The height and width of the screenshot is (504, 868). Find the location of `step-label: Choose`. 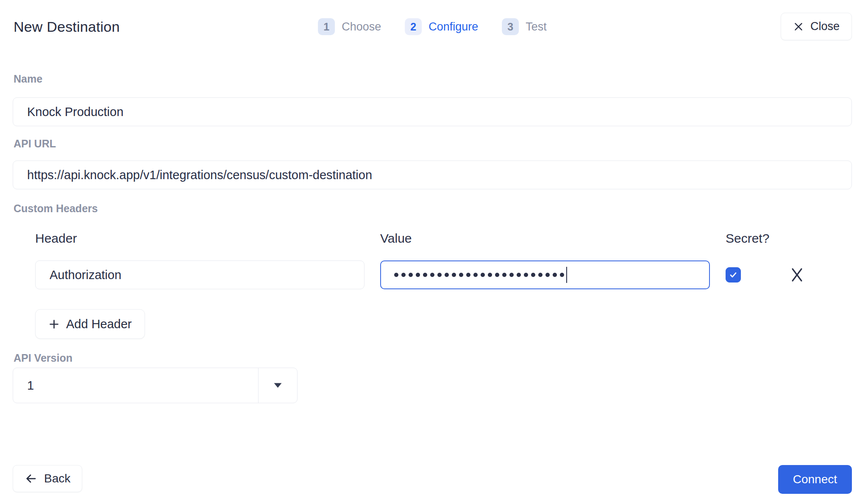

step-label: Choose is located at coordinates (361, 27).